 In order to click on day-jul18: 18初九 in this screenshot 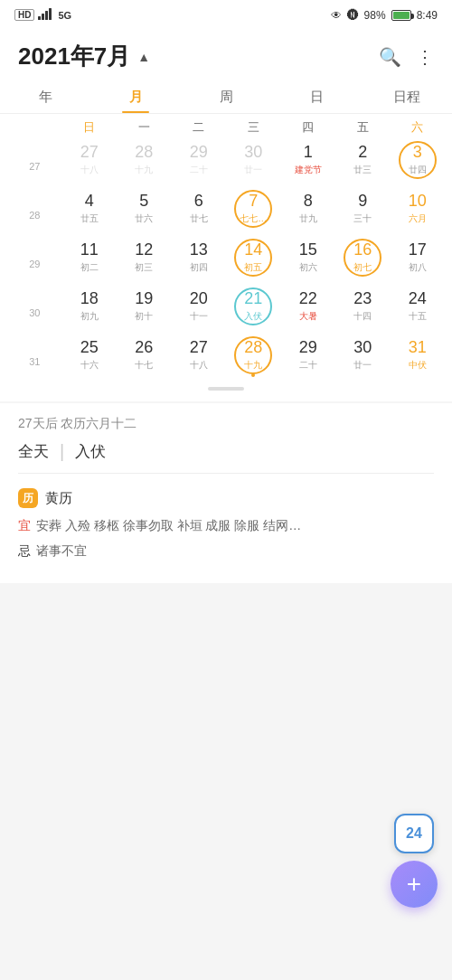, I will do `click(90, 309)`.